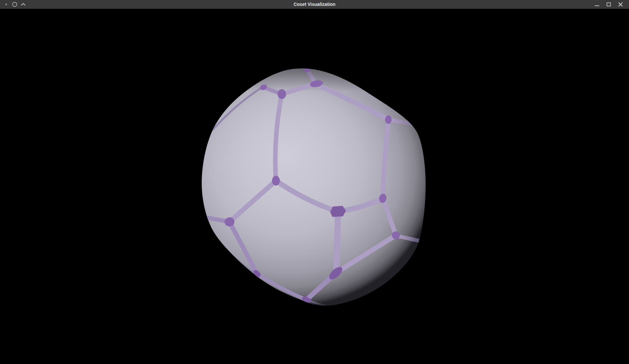 The image size is (629, 364). Describe the element at coordinates (609, 5) in the screenshot. I see `maximize-button` at that location.